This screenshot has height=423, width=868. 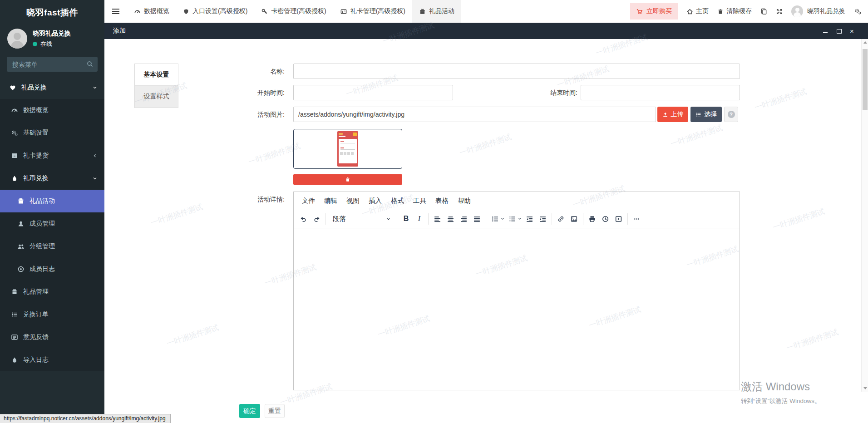 I want to click on tab-style-settings: 设置样式, so click(x=156, y=97).